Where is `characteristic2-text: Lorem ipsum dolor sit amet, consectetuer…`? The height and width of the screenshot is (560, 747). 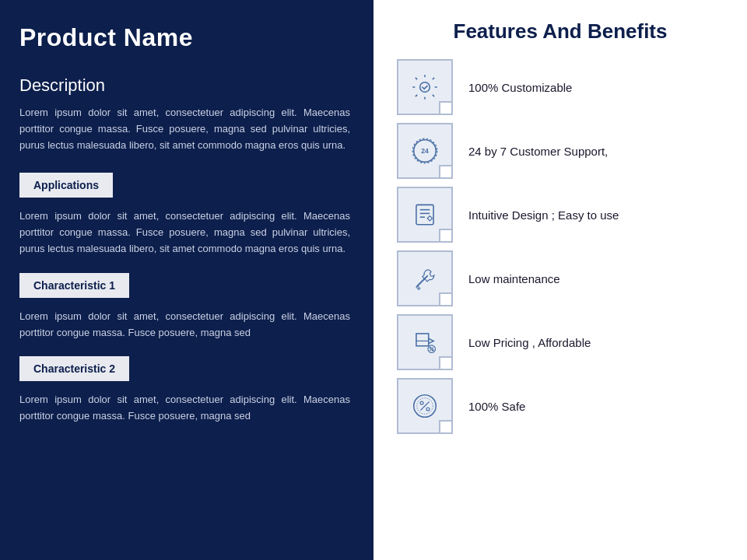
characteristic2-text: Lorem ipsum dolor sit amet, consectetuer… is located at coordinates (185, 408).